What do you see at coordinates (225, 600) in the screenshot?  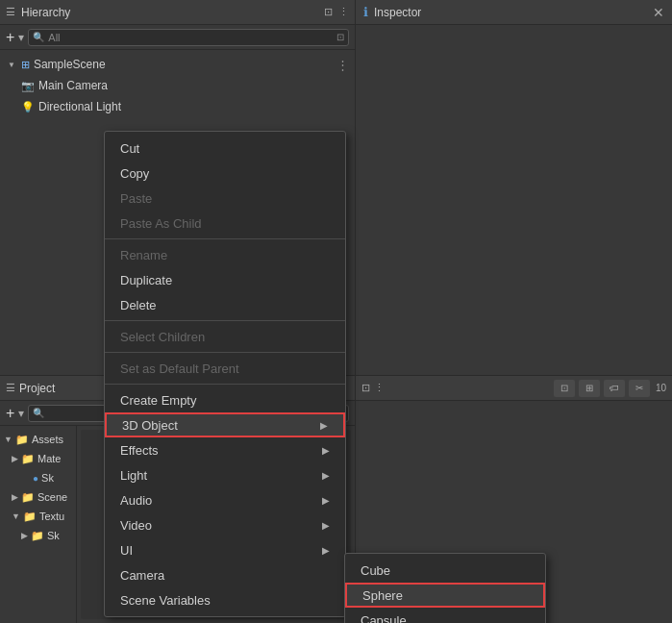 I see `cm-scene-variables: Scene Variables` at bounding box center [225, 600].